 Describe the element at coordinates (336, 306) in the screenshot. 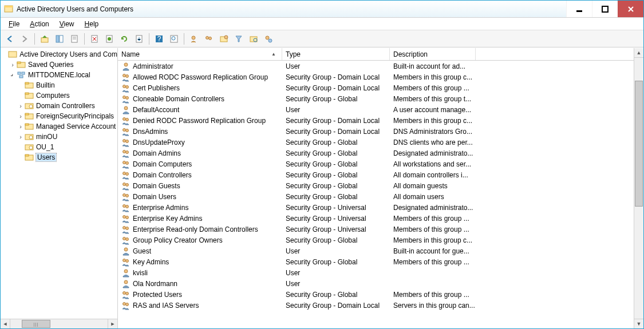

I see `row-type: Security Group - Domain Local` at that location.